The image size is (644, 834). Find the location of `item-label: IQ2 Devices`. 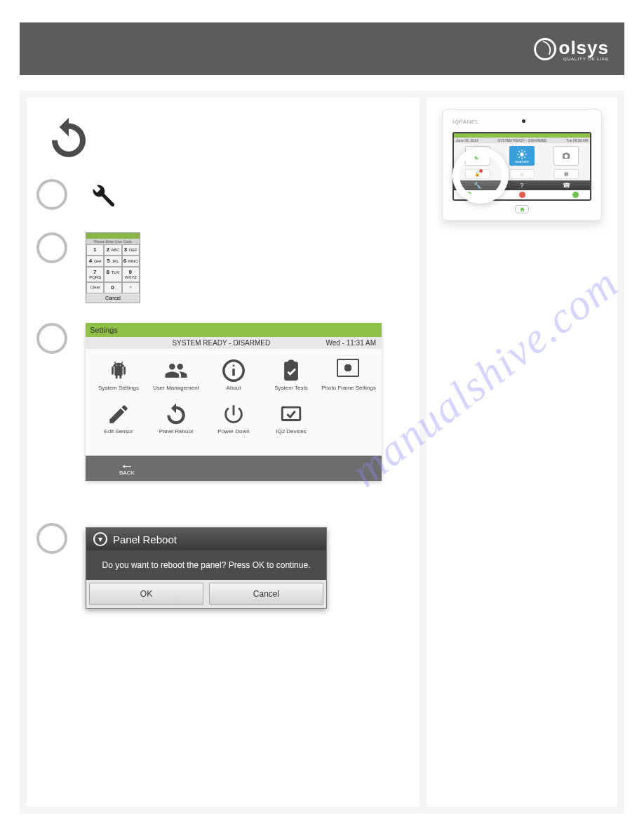

item-label: IQ2 Devices is located at coordinates (291, 431).